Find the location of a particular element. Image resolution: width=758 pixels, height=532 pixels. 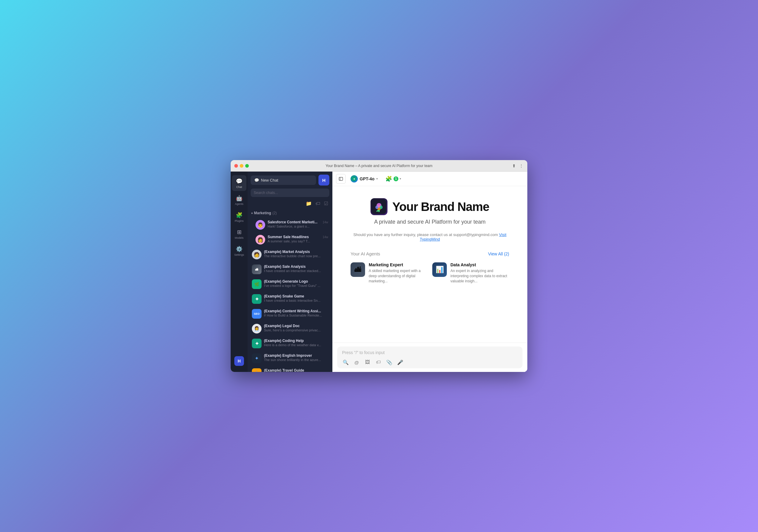

agents-nav-icon: 🤖 is located at coordinates (239, 198).